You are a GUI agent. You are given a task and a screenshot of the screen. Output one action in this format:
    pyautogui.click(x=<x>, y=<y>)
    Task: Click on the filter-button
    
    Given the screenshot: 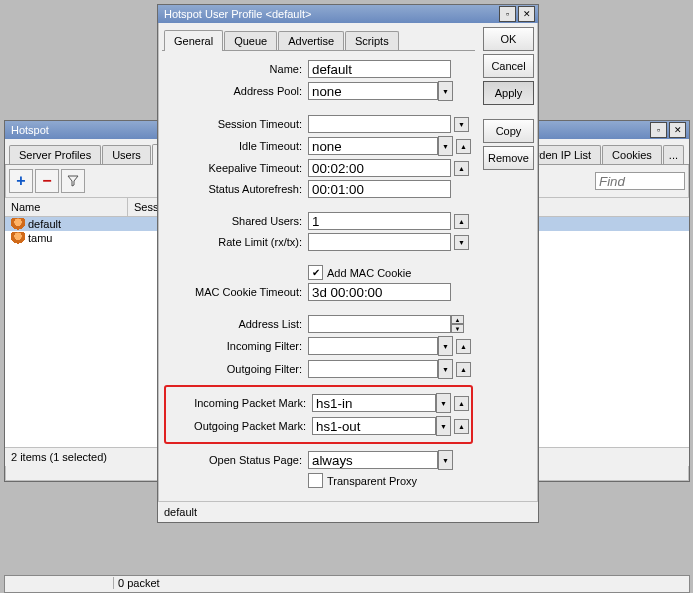 What is the action you would take?
    pyautogui.click(x=73, y=181)
    